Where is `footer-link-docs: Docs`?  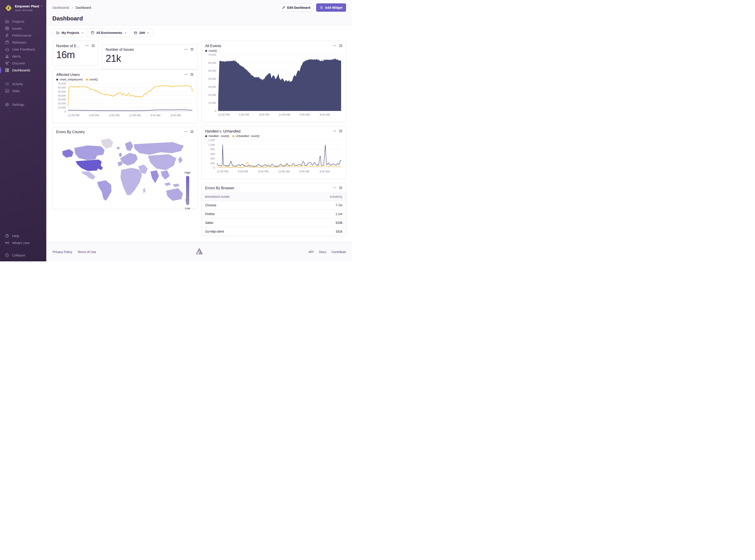 footer-link-docs: Docs is located at coordinates (323, 252).